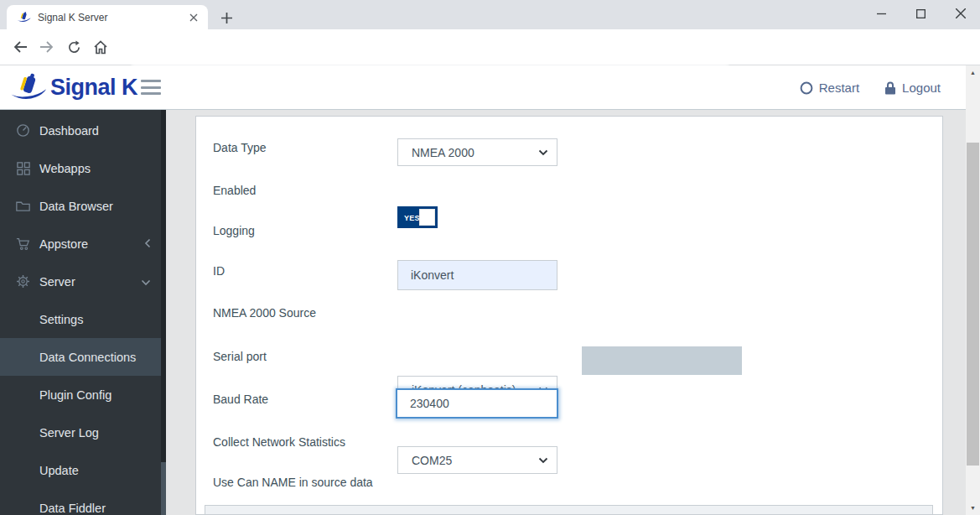  I want to click on restart-button: Restart, so click(830, 87).